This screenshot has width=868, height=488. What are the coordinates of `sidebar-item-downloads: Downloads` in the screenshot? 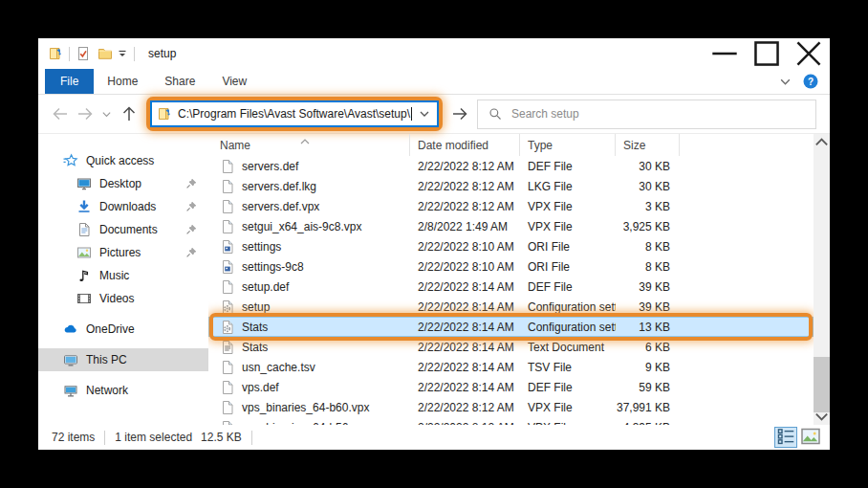 It's located at (123, 207).